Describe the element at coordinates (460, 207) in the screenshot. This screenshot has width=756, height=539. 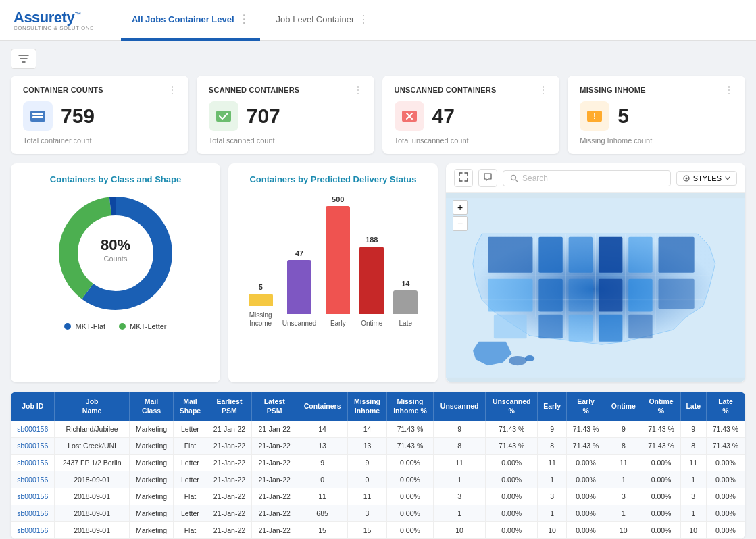
I see `map-zoom-in-button: +` at that location.